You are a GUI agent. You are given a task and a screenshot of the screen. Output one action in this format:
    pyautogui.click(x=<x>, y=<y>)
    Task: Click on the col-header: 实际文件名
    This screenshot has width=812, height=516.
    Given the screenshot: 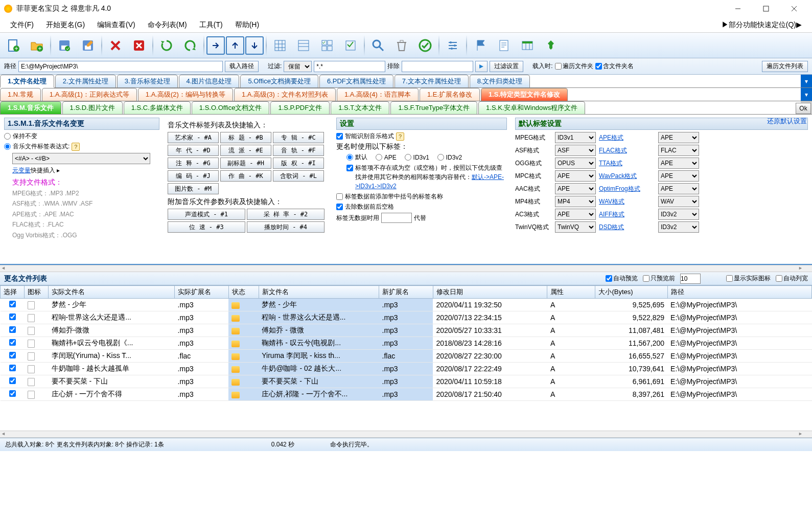 What is the action you would take?
    pyautogui.click(x=111, y=293)
    